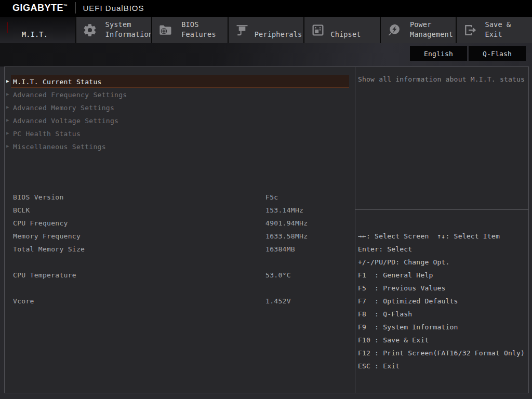  I want to click on info-label: BIOS Version, so click(38, 197).